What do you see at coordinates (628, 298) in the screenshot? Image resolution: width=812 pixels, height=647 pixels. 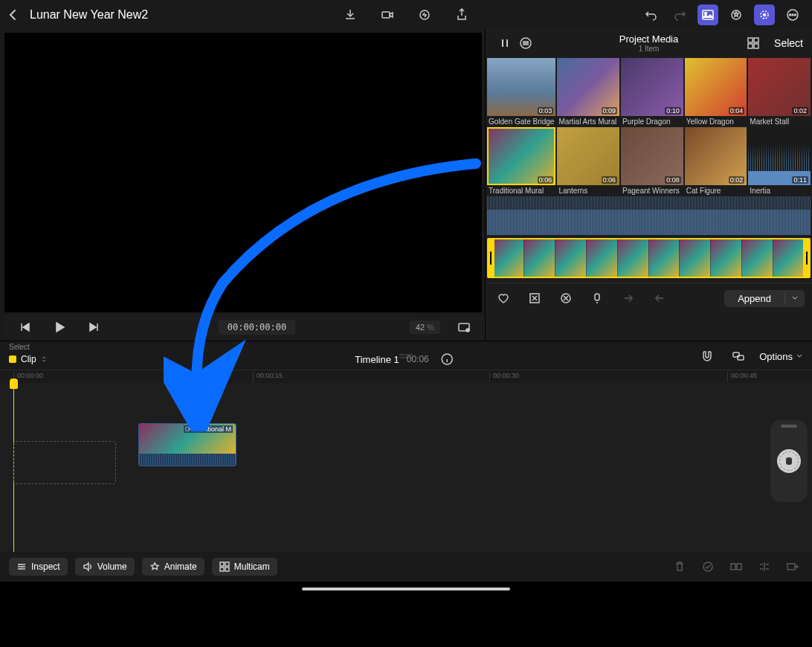 I see `mark-in-button` at bounding box center [628, 298].